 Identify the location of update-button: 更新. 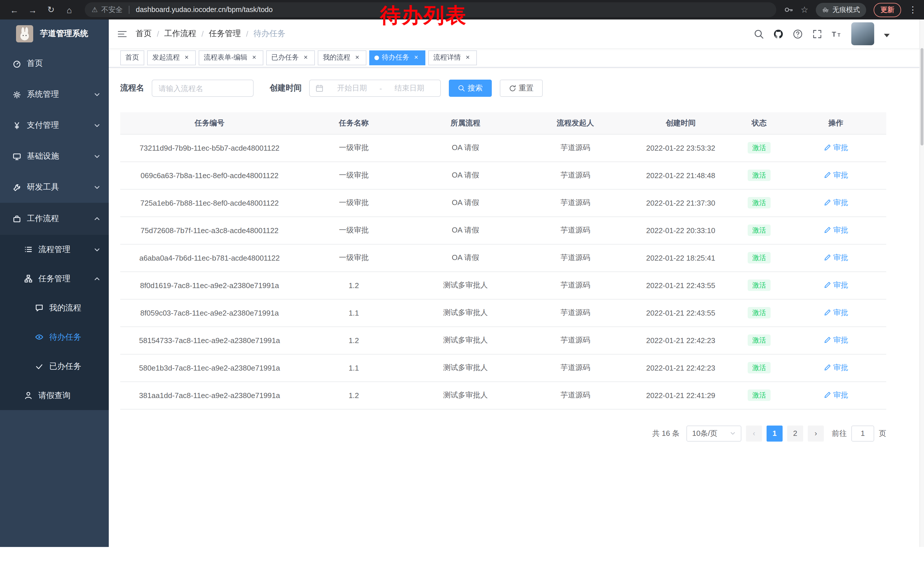
(887, 10).